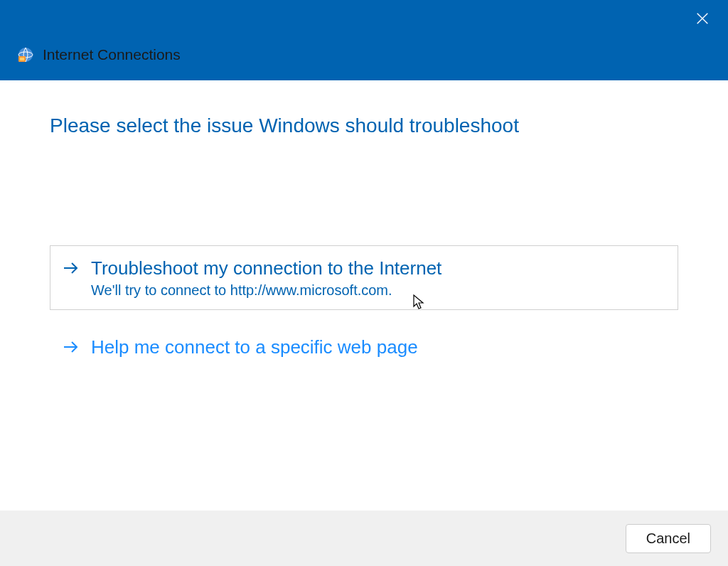 This screenshot has height=566, width=728. What do you see at coordinates (99, 55) in the screenshot?
I see `title-container: Internet Connections` at bounding box center [99, 55].